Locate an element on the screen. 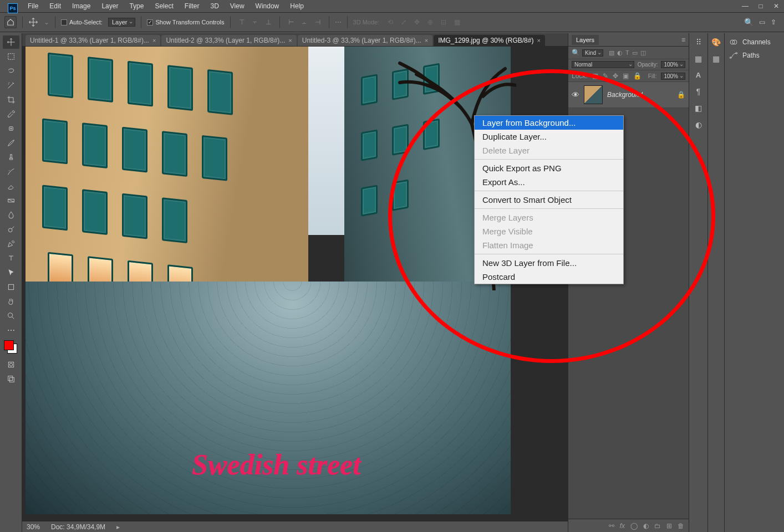  menu-file: File is located at coordinates (33, 6).